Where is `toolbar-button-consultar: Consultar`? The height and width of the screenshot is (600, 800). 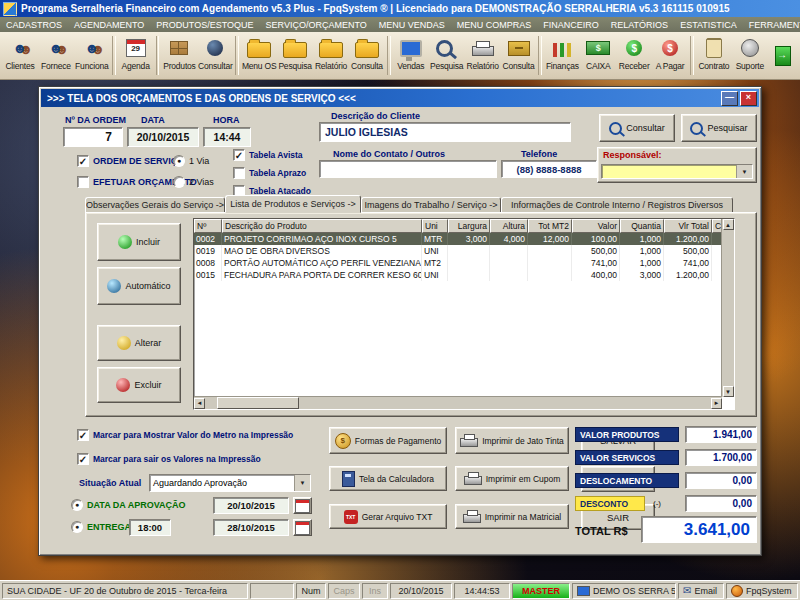
toolbar-button-consultar: Consultar is located at coordinates (215, 56).